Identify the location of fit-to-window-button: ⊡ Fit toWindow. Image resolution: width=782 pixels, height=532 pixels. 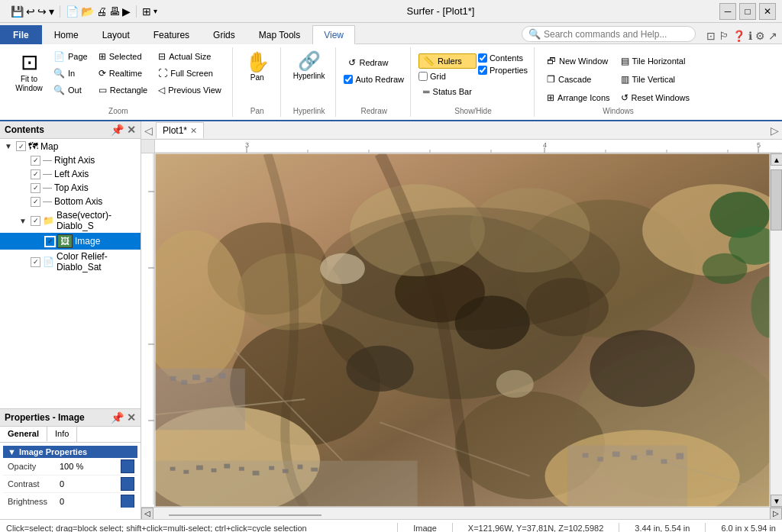
(29, 73).